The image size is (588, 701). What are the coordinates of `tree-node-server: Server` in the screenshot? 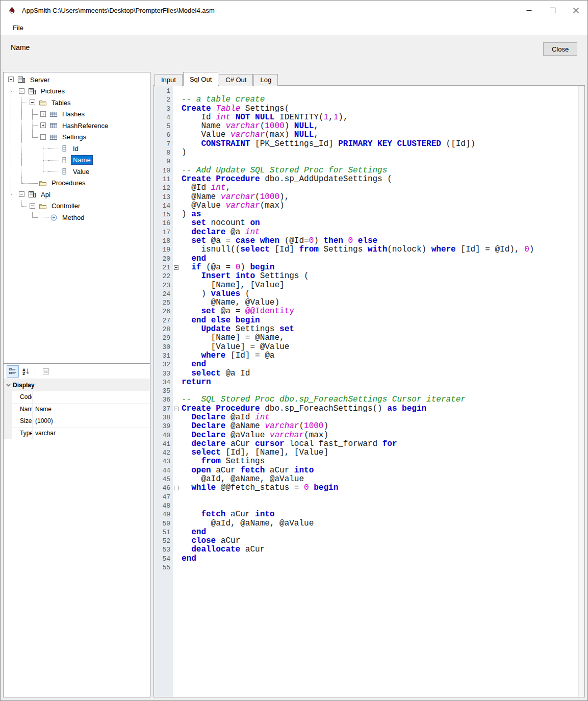 It's located at (40, 80).